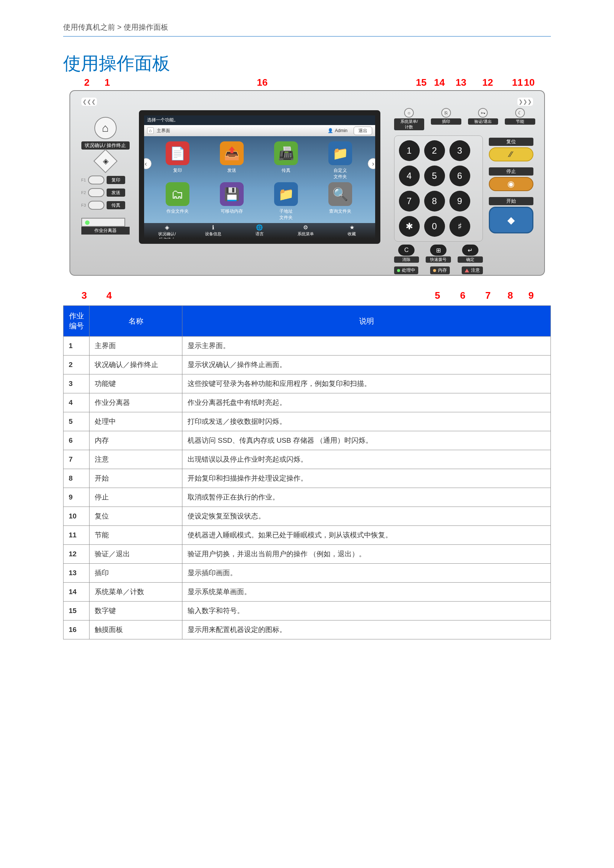 The image size is (614, 868). I want to click on indicator-label: 处理中, so click(409, 270).